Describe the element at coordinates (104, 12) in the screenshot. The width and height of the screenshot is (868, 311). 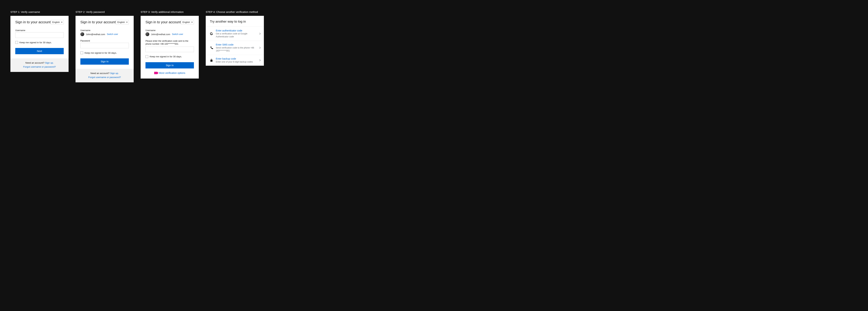
I see `step-2-label: STEP 2: Verify password` at that location.